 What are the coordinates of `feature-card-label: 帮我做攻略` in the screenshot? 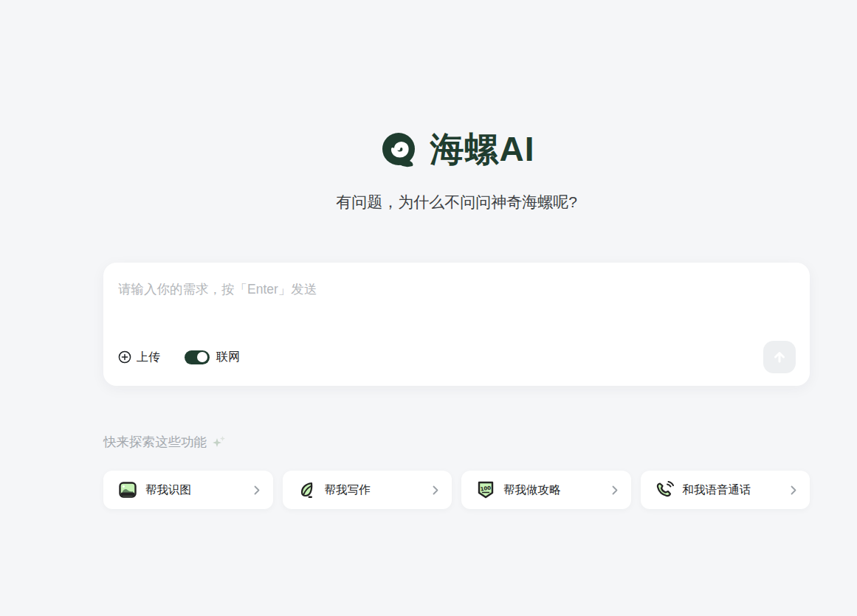 It's located at (532, 490).